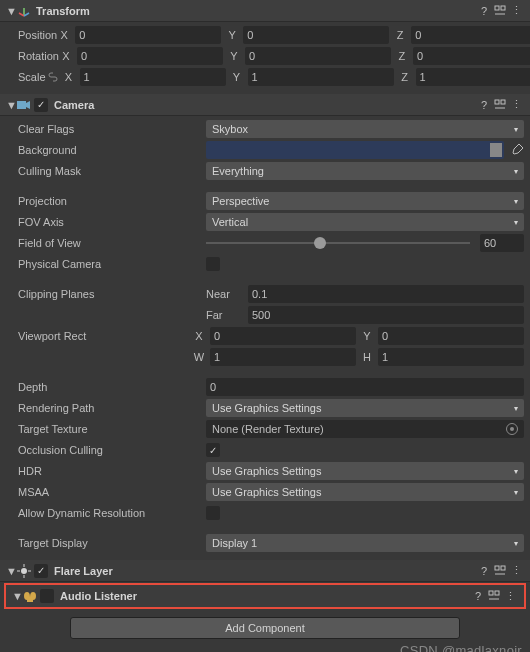  What do you see at coordinates (365, 171) in the screenshot?
I see `culling-mask-select: Everything▾` at bounding box center [365, 171].